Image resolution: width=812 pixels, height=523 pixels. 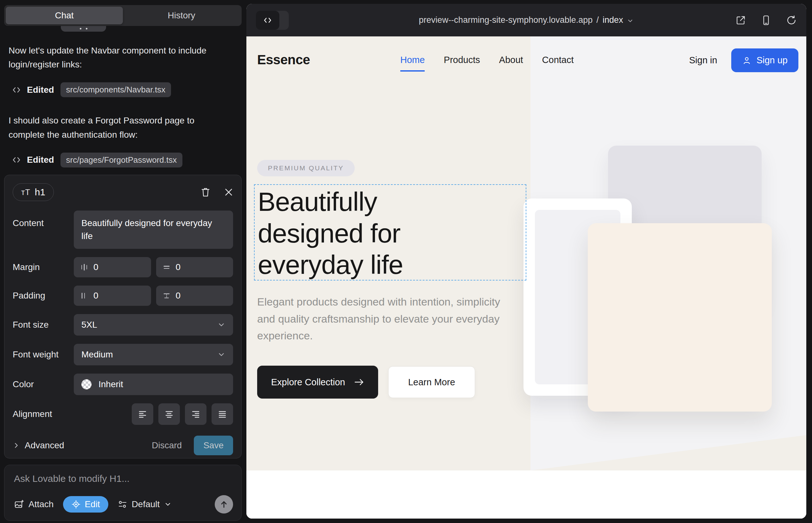 I want to click on margin-y-icon, so click(x=166, y=267).